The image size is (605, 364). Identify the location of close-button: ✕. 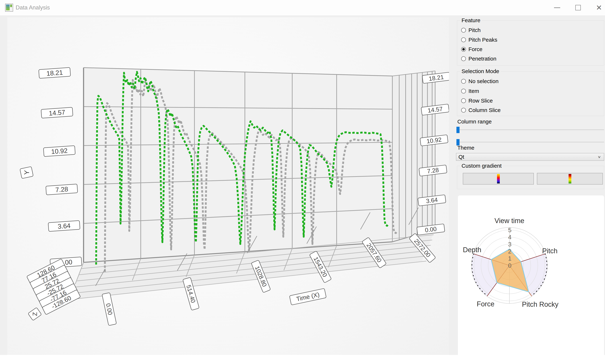
(597, 8).